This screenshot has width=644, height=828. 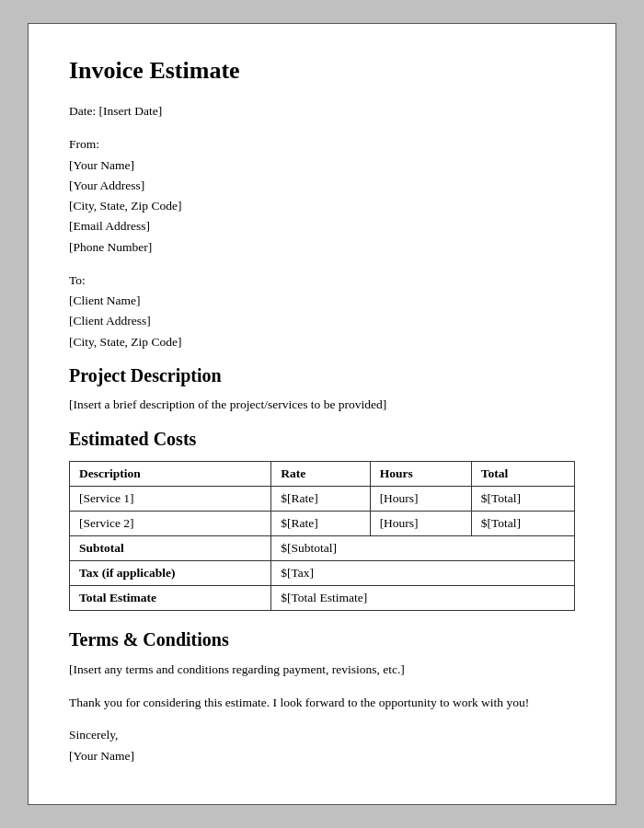 What do you see at coordinates (322, 226) in the screenshot?
I see `from-email: [Email Address]` at bounding box center [322, 226].